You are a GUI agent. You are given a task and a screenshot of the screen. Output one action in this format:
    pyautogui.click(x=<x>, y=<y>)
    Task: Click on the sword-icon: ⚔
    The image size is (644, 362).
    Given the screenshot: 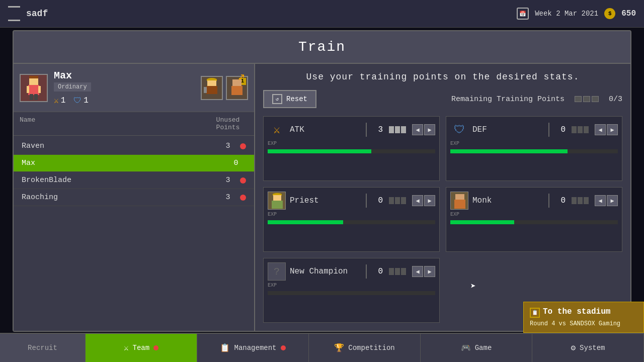 What is the action you would take?
    pyautogui.click(x=56, y=101)
    